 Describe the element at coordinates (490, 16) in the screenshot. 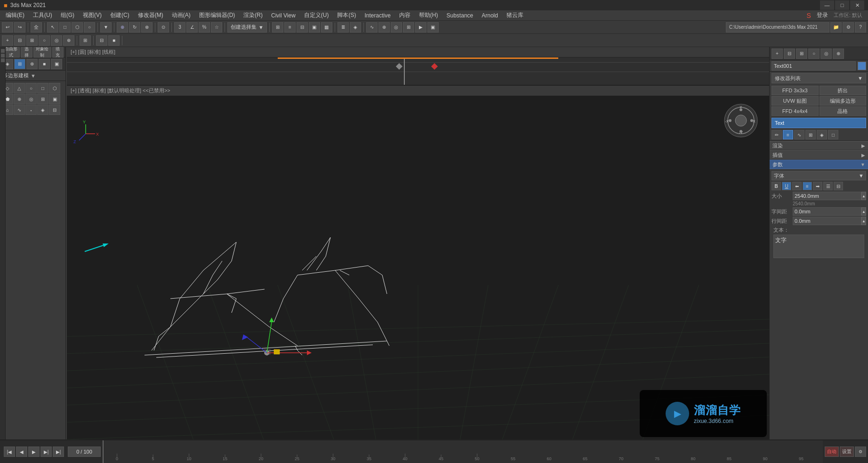

I see `menu-arnold: Arnold` at that location.